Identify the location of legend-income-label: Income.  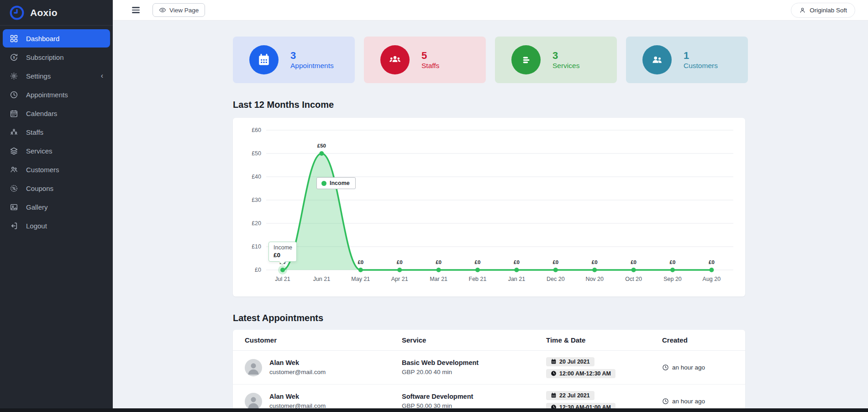
(340, 183).